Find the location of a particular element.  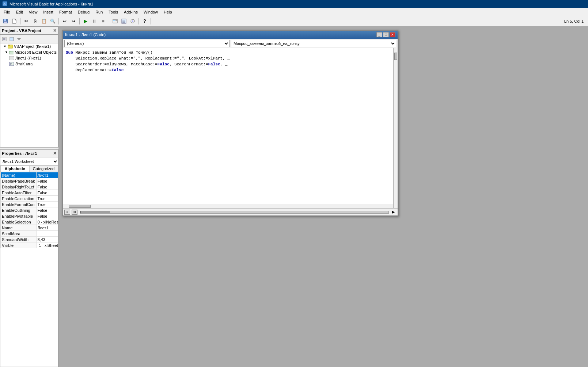

props-tabs: Alphabetic Categorized is located at coordinates (29, 169).